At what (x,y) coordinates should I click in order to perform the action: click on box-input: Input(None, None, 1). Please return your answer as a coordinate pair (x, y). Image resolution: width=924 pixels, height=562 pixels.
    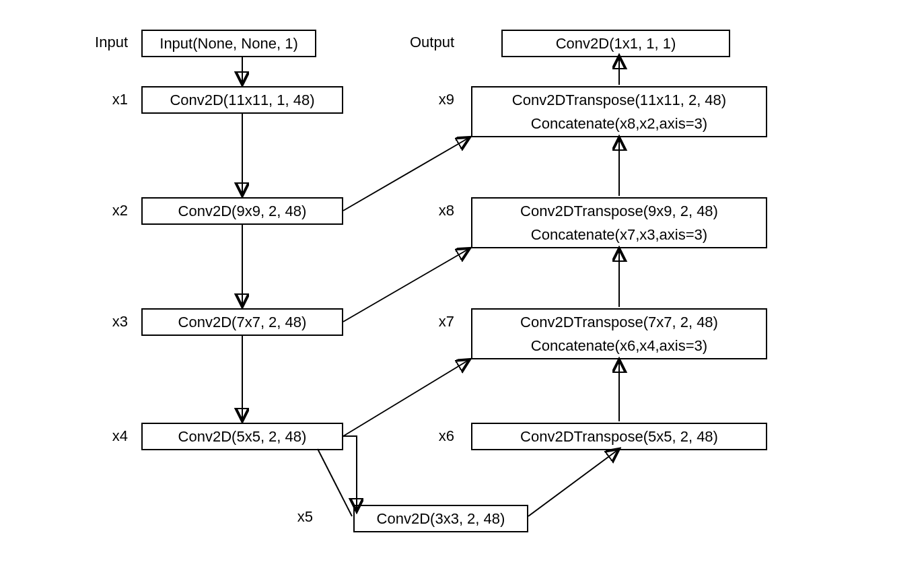
    Looking at the image, I should click on (229, 43).